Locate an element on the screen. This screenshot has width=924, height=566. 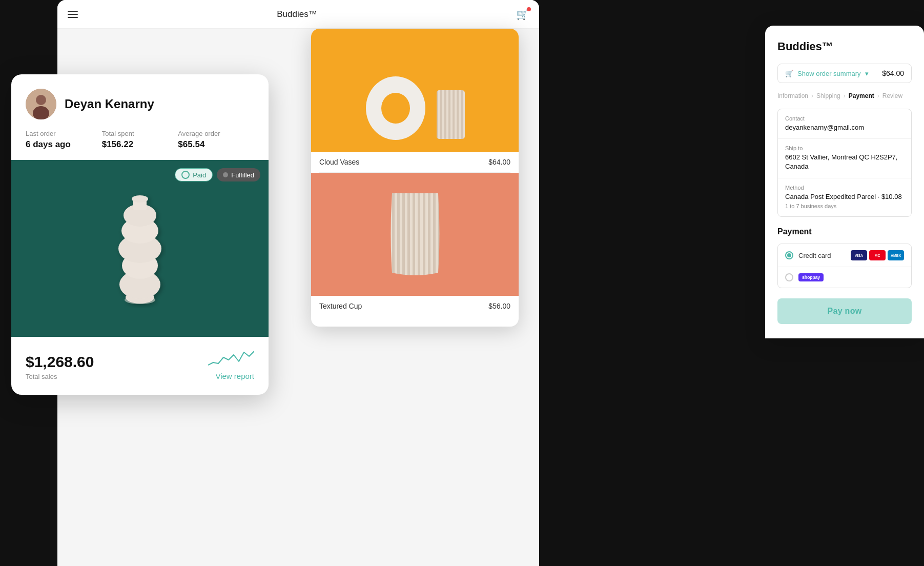
card-logos: VISA MC AMEX is located at coordinates (877, 255).